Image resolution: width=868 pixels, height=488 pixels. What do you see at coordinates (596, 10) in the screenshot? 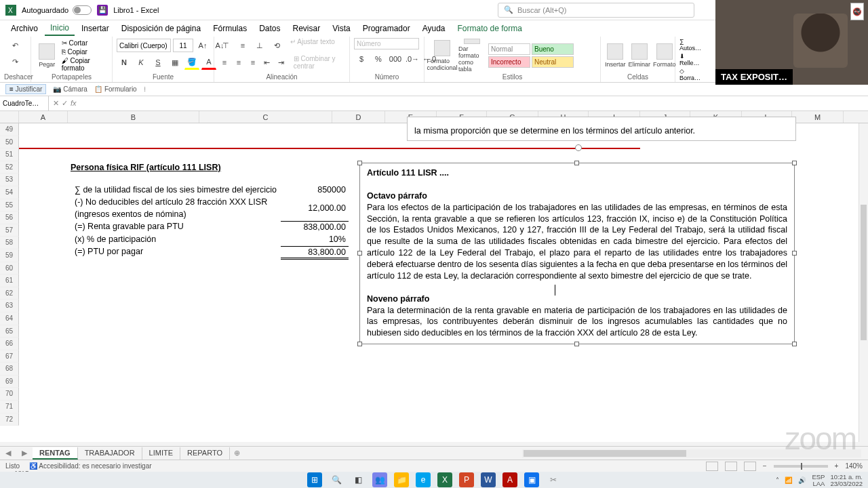
I see `search-input: 🔍 Buscar (Alt+Q)` at bounding box center [596, 10].